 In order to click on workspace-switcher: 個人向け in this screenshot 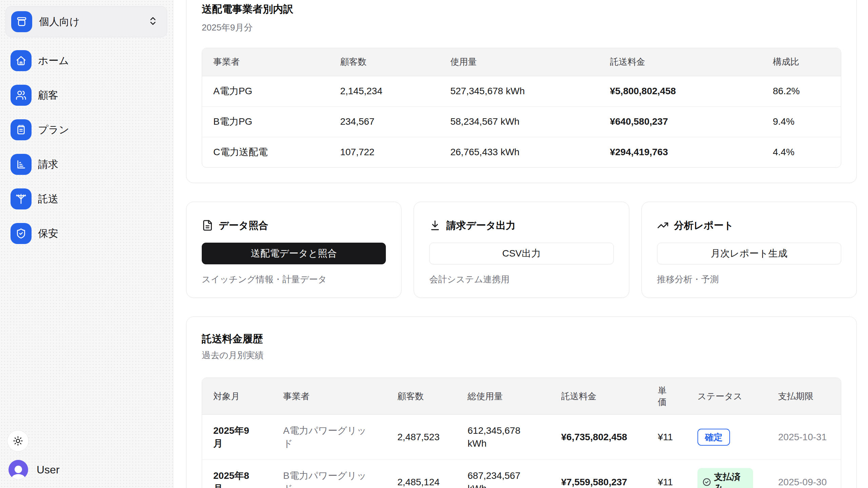, I will do `click(86, 22)`.